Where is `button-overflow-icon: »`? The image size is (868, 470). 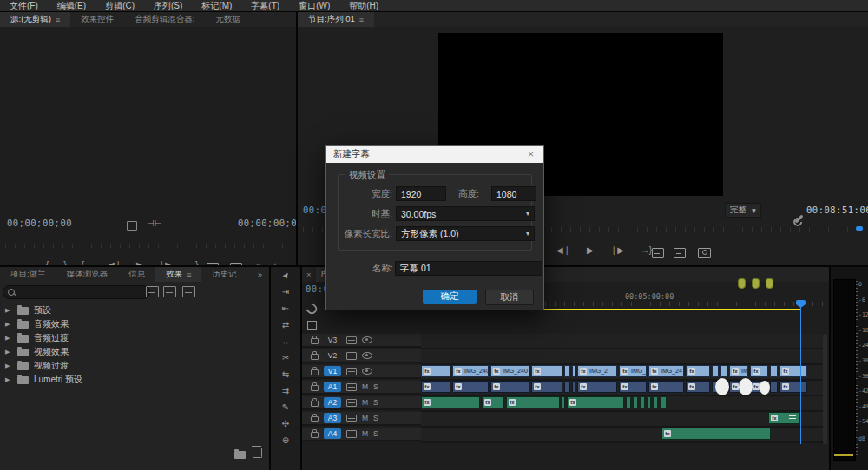
button-overflow-icon: » is located at coordinates (259, 262).